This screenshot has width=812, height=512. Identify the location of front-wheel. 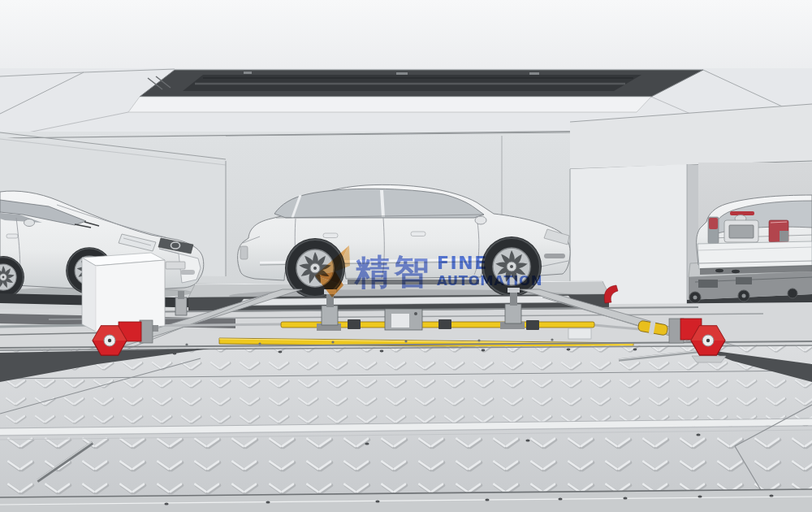
(512, 267).